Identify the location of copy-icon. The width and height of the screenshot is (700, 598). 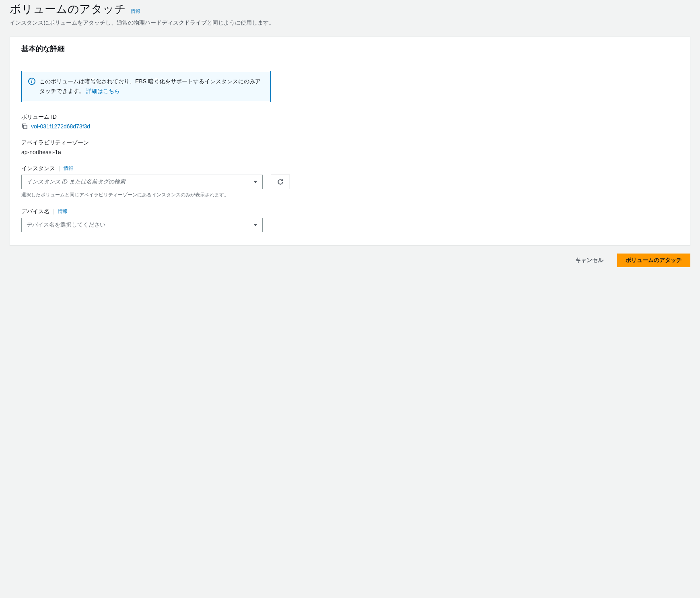
(25, 126).